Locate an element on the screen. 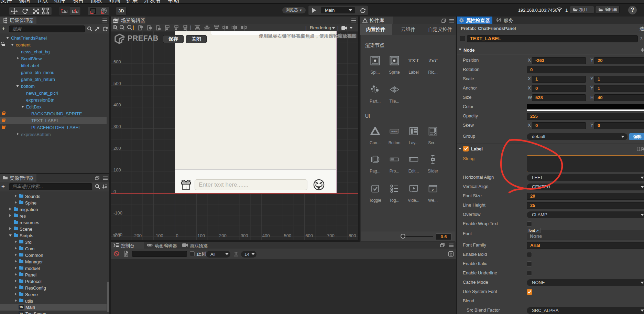 This screenshot has height=314, width=644. svg-text: TXT is located at coordinates (414, 61).